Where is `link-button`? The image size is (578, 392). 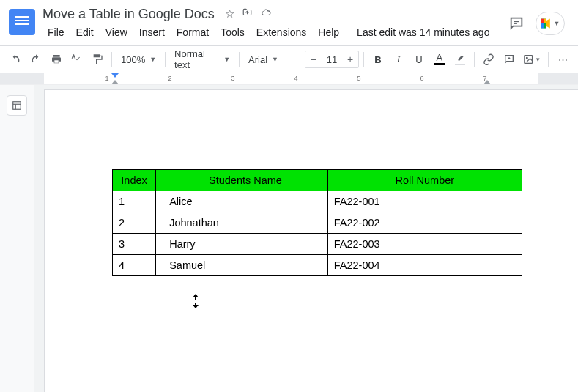
link-button is located at coordinates (489, 59).